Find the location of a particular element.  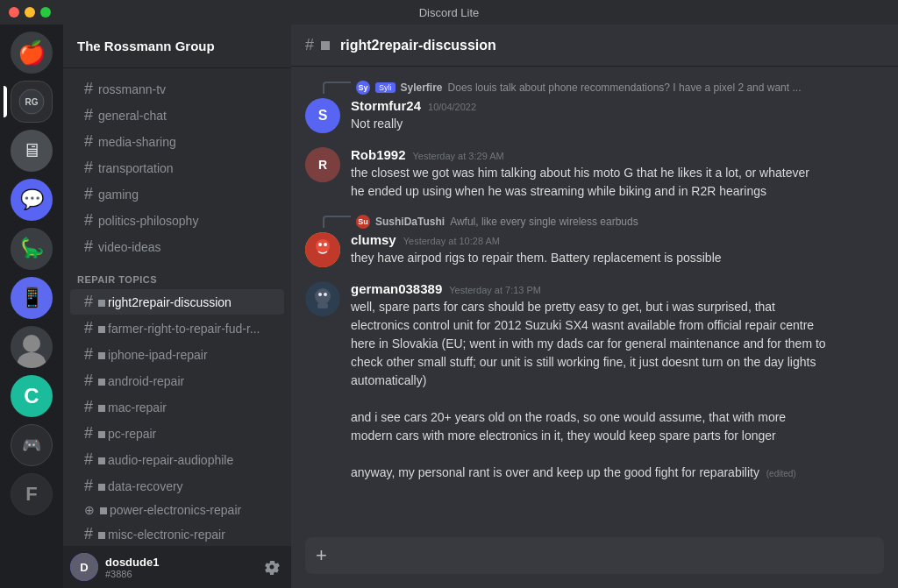

channel-label: data-recovery is located at coordinates (140, 486).